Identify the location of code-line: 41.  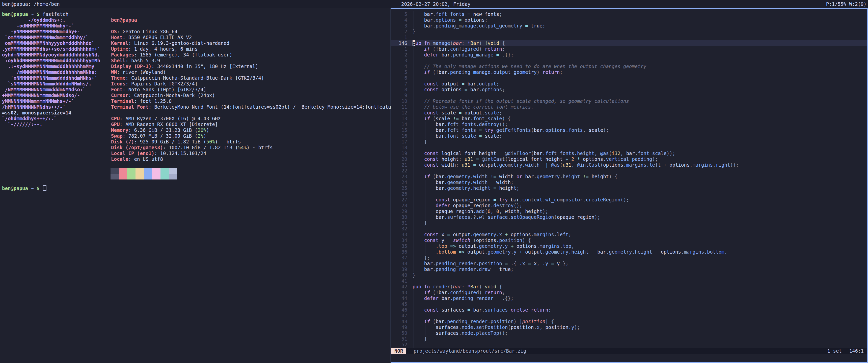
(629, 281).